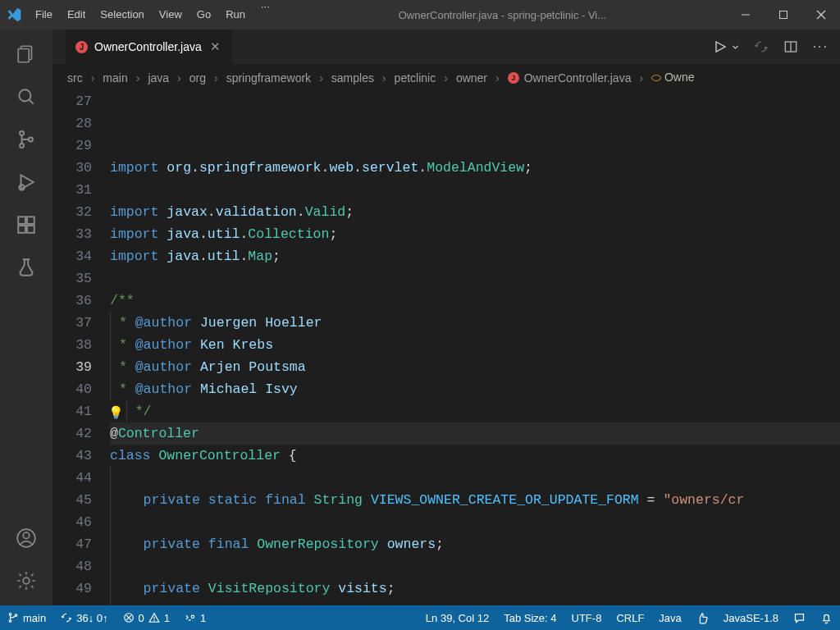 This screenshot has height=630, width=840. What do you see at coordinates (420, 618) in the screenshot?
I see `statusbar: main 36↓ 0↑ 0 1 1 Ln 39, Col 12 Tab Size…` at bounding box center [420, 618].